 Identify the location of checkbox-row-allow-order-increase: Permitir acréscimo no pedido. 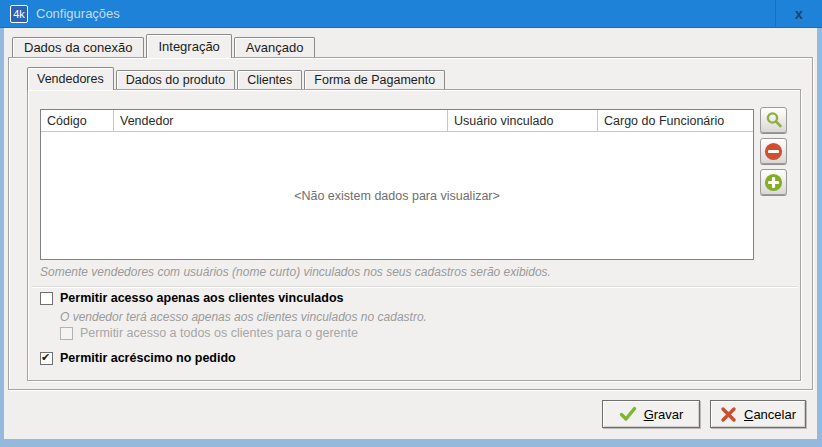
(138, 358).